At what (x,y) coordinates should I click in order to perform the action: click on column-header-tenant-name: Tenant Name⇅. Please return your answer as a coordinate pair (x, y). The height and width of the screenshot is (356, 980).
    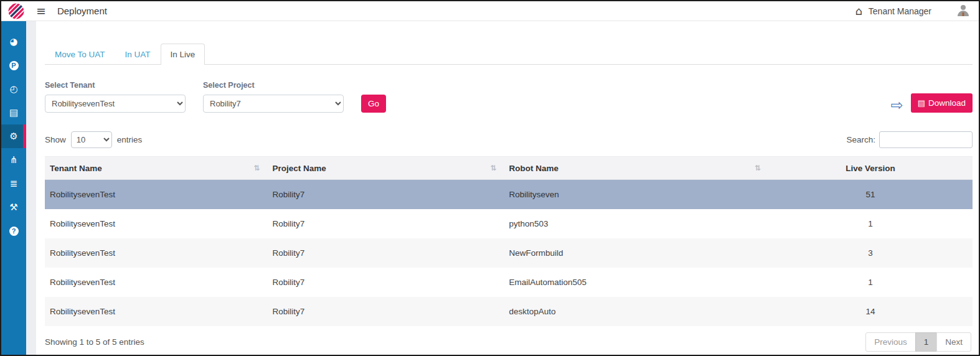
    Looking at the image, I should click on (156, 168).